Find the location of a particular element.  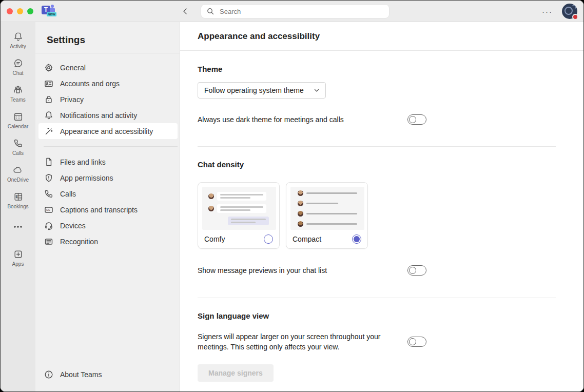

sign-language-toggle is located at coordinates (417, 342).